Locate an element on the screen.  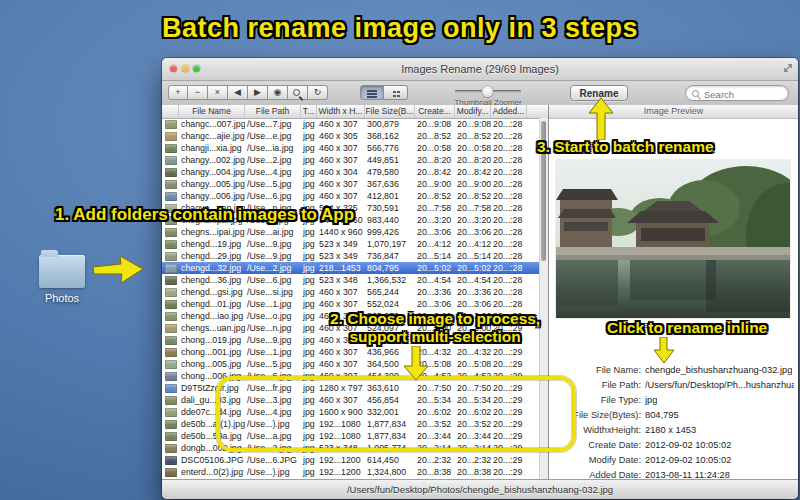
remove-button: − is located at coordinates (198, 92).